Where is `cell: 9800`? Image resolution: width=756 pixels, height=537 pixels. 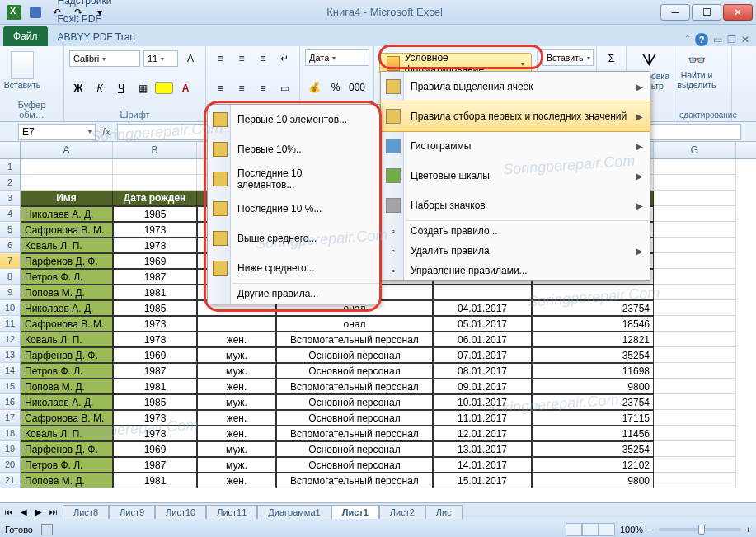 cell: 9800 is located at coordinates (593, 386).